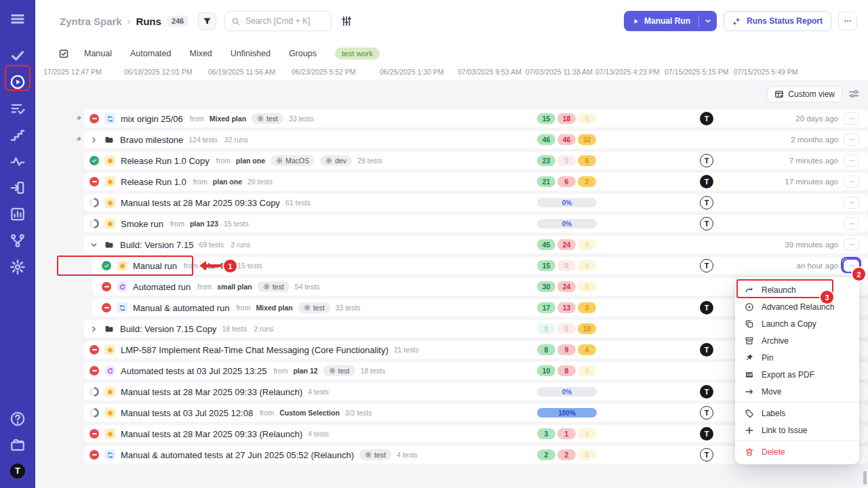 Image resolution: width=868 pixels, height=488 pixels. I want to click on runs-status-report-button: Runs Status Report, so click(777, 21).